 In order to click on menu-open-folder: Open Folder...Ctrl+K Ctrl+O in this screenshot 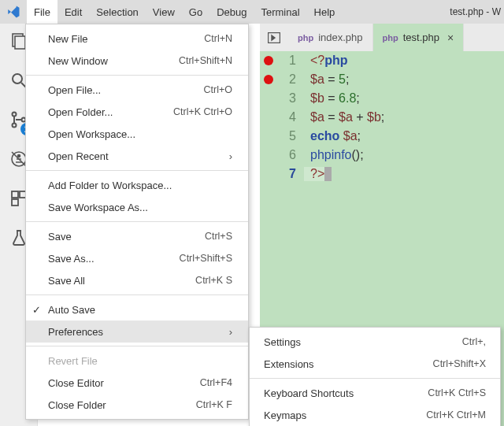, I will do `click(137, 112)`.